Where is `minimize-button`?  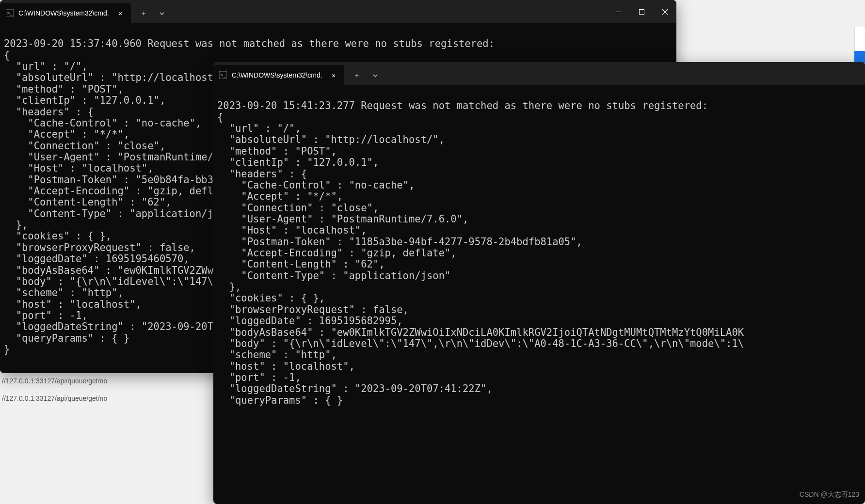 minimize-button is located at coordinates (618, 12).